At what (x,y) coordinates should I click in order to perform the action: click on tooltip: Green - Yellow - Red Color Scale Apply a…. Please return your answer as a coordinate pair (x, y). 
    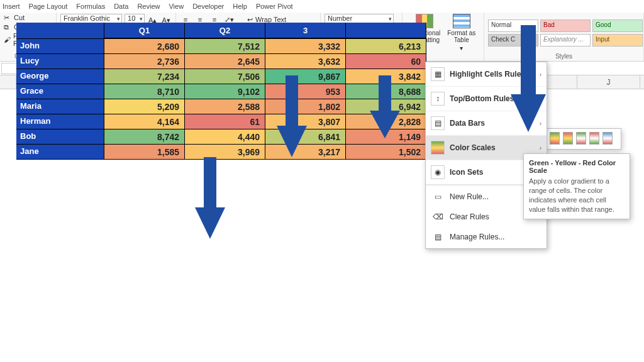
    Looking at the image, I should click on (577, 186).